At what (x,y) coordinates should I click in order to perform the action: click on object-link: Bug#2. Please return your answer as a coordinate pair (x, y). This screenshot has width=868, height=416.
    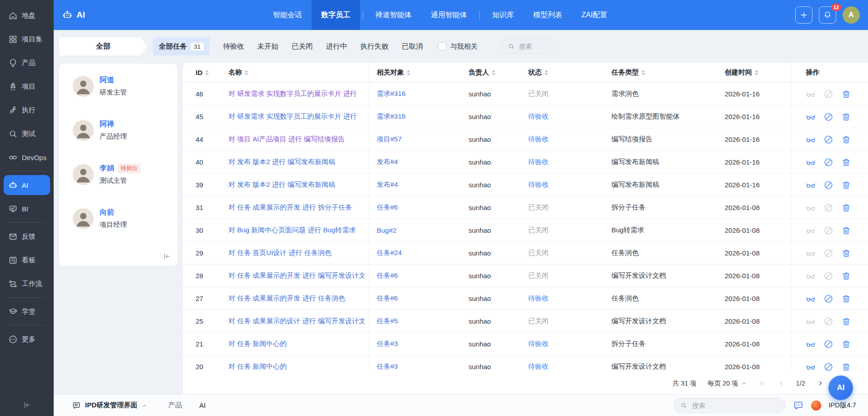
    Looking at the image, I should click on (387, 230).